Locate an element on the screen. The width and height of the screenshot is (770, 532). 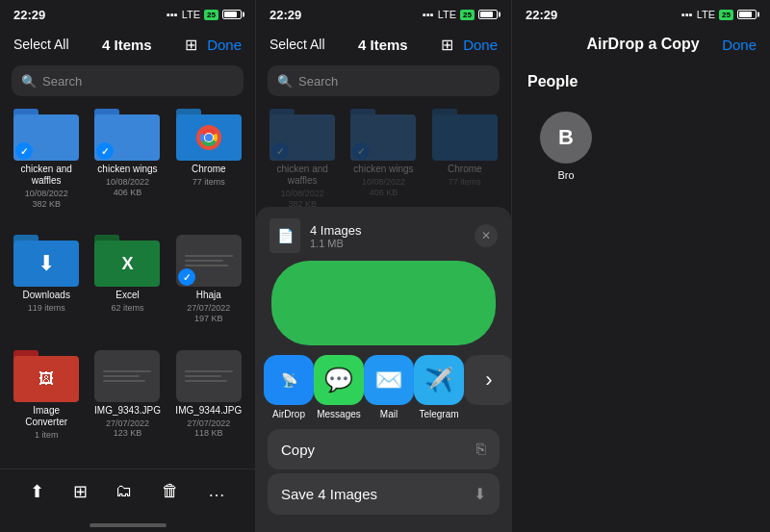
list-item: chicken and waffles 10/08/2022382 KB is located at coordinates (46, 169).